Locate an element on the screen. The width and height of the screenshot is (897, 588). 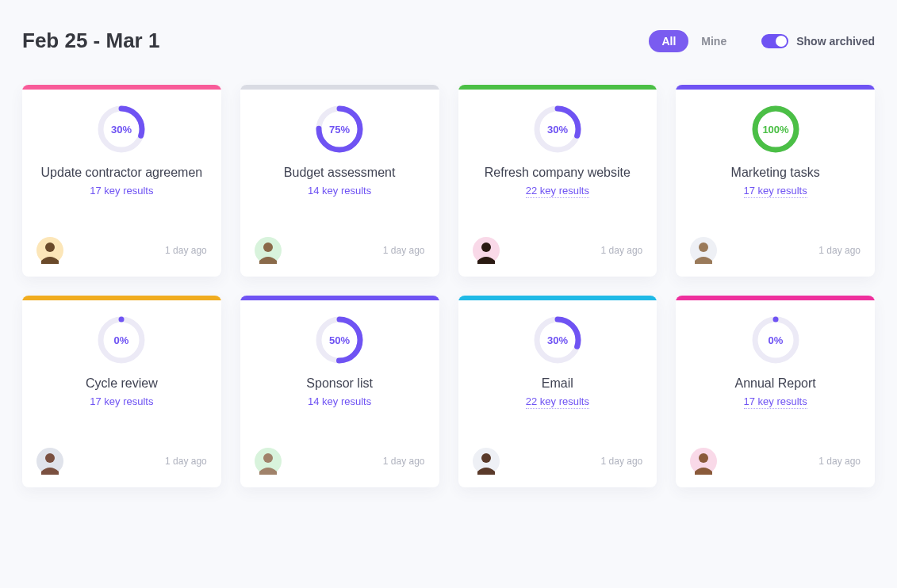
show-archived-toggle: Show archived is located at coordinates (818, 41).